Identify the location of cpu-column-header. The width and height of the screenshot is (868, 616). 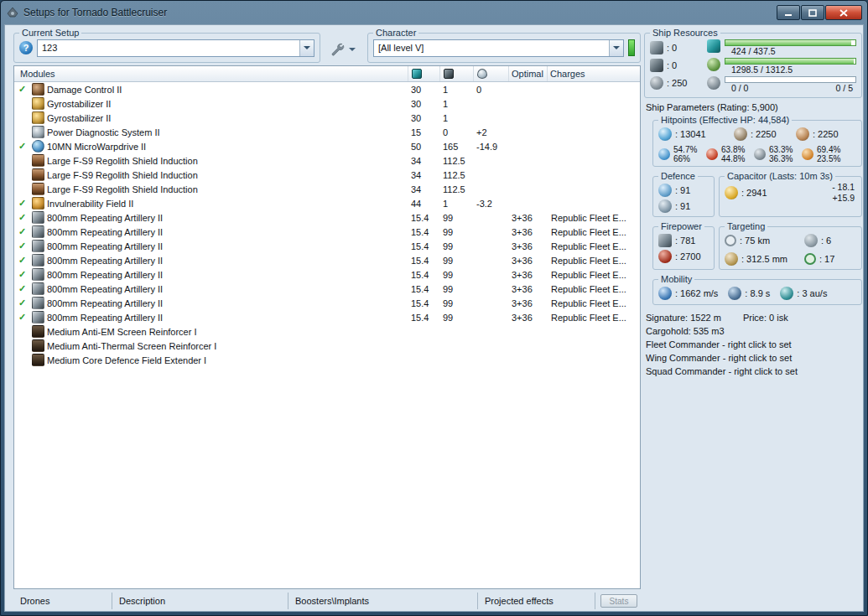
(424, 74).